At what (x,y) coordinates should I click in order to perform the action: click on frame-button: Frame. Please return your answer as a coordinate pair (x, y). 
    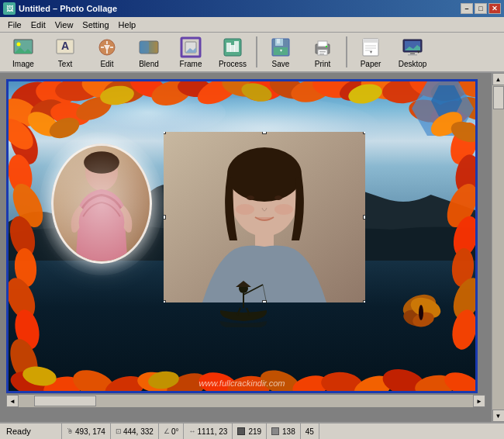
    Looking at the image, I should click on (191, 52).